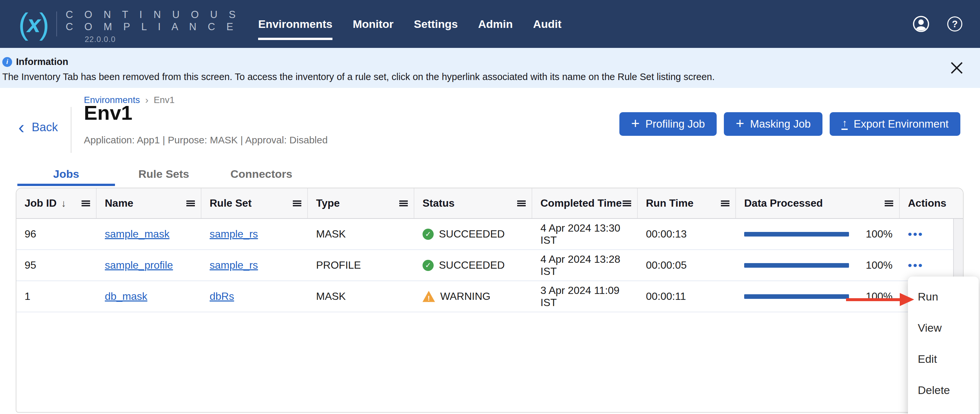  Describe the element at coordinates (164, 100) in the screenshot. I see `breadcrumb-current: Env1` at that location.